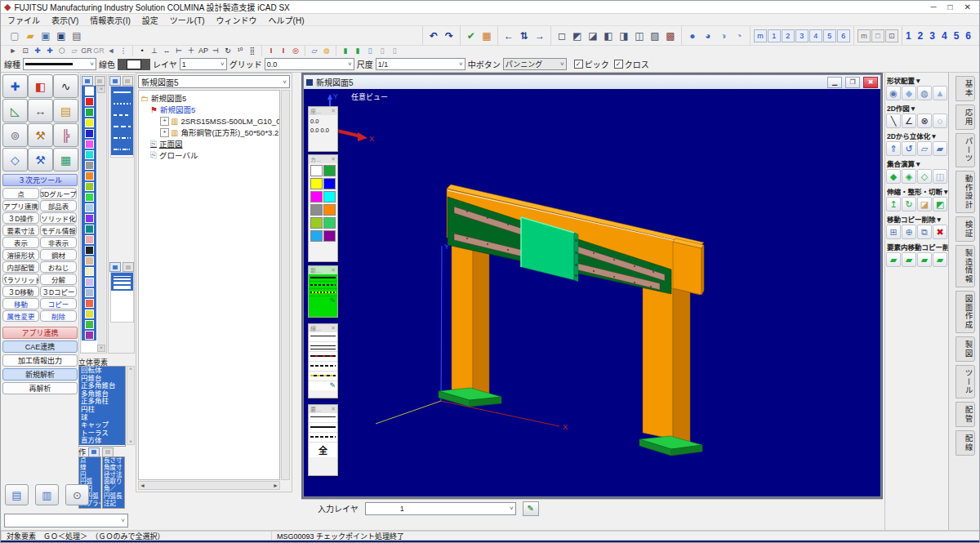 Image resolution: width=980 pixels, height=543 pixels. What do you see at coordinates (760, 36) in the screenshot?
I see `memory-view-button: m` at bounding box center [760, 36].